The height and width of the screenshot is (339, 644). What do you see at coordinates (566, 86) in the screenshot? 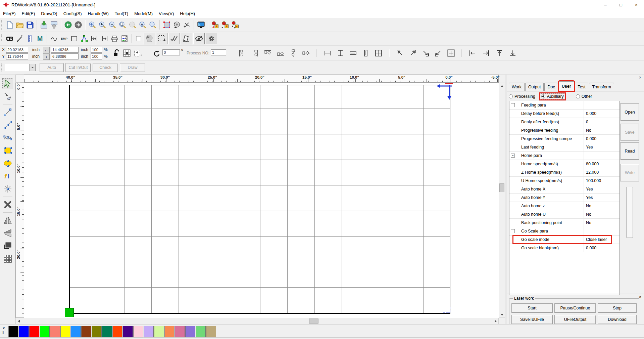
I see `tab-user: User` at bounding box center [566, 86].